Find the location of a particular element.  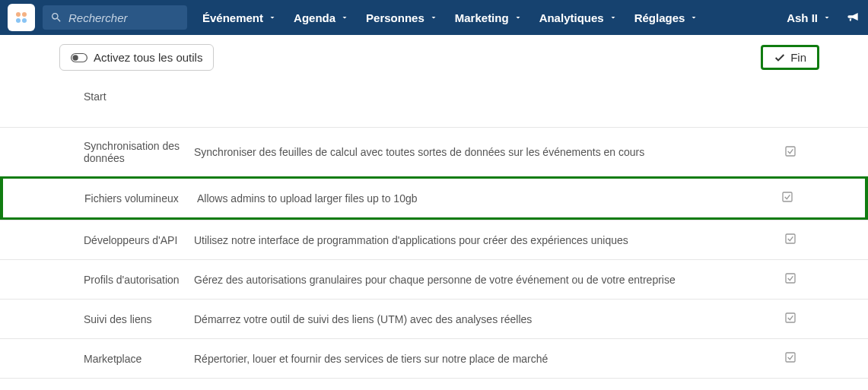

row-title: Suivi des liens is located at coordinates (97, 319).